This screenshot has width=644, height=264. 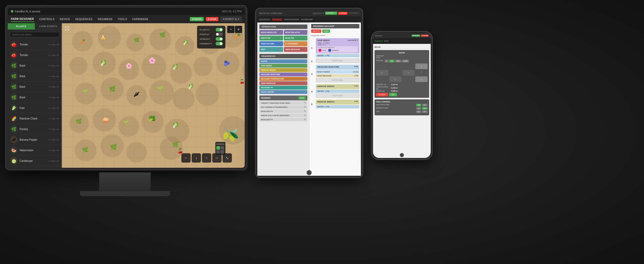 What do you see at coordinates (35, 108) in the screenshot?
I see `list-item: 🥬 Kale 42 days old` at bounding box center [35, 108].